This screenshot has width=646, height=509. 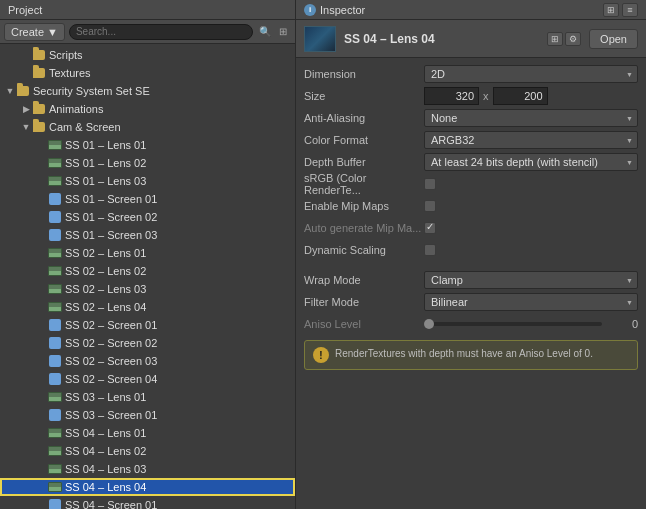 I want to click on tree-item-ss01-screen02: SS 01 – Screen 02, so click(x=148, y=217).